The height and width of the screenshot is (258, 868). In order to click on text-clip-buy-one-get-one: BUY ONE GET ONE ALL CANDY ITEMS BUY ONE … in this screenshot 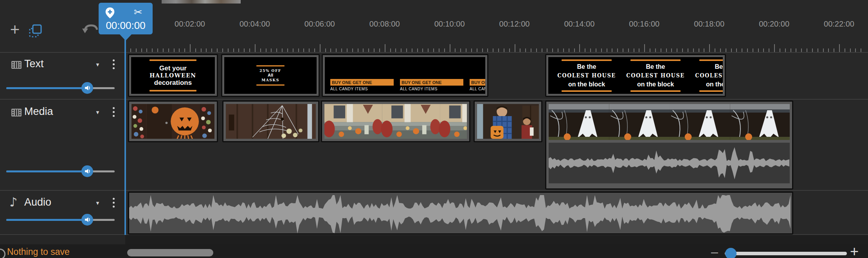, I will do `click(405, 75)`.